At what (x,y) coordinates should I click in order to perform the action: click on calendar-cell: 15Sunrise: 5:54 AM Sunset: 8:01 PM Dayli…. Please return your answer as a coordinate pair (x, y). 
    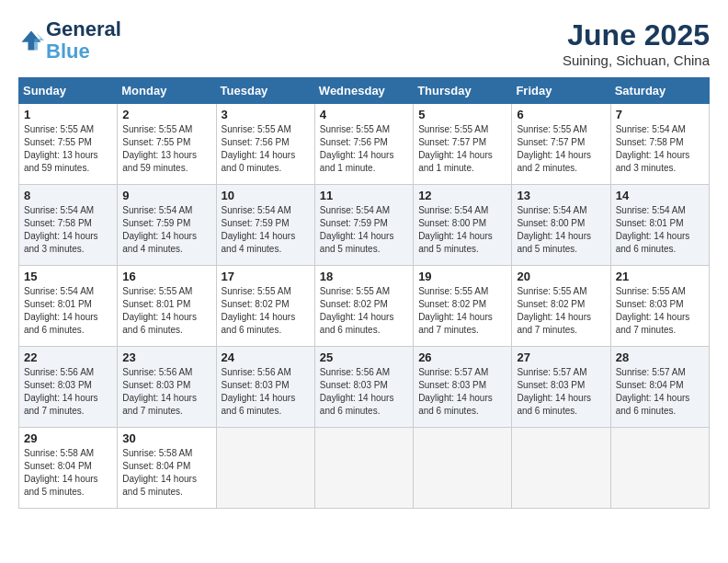
    Looking at the image, I should click on (68, 306).